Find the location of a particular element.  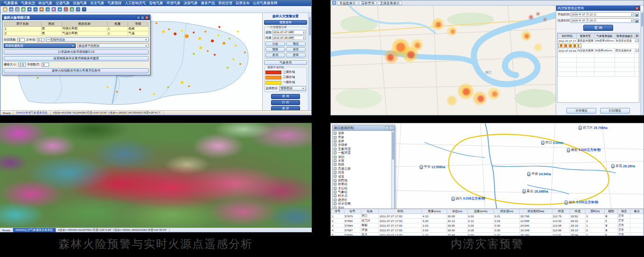

tab: 专题图展示 is located at coordinates (348, 3).